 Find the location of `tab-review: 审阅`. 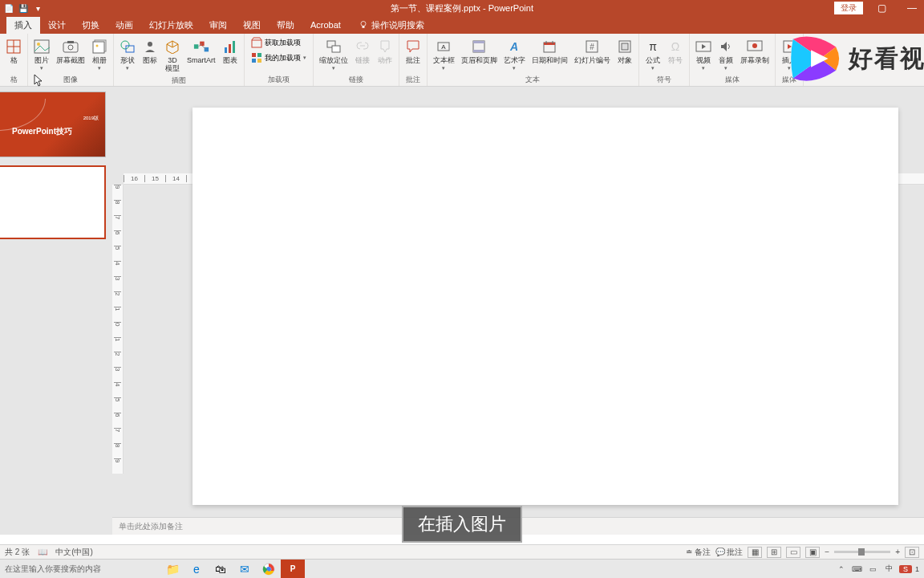

tab-review: 审阅 is located at coordinates (218, 26).